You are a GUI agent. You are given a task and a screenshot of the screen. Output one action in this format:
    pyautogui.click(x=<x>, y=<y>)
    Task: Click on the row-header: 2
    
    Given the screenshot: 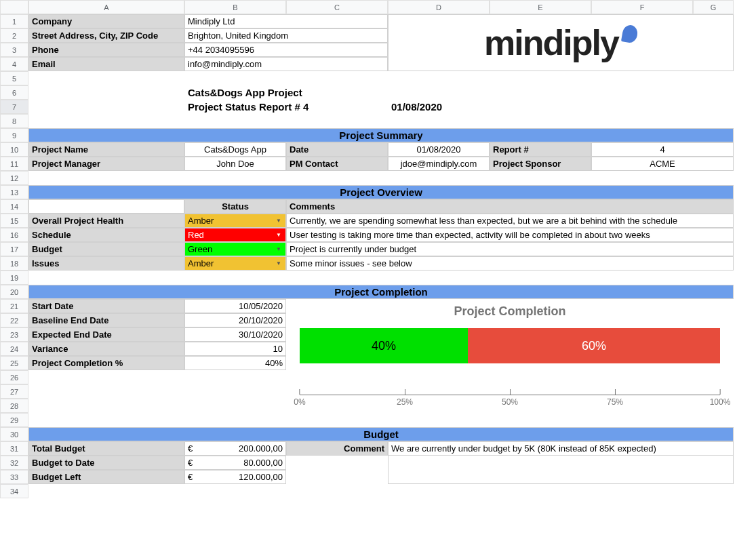 What is the action you would take?
    pyautogui.click(x=14, y=35)
    